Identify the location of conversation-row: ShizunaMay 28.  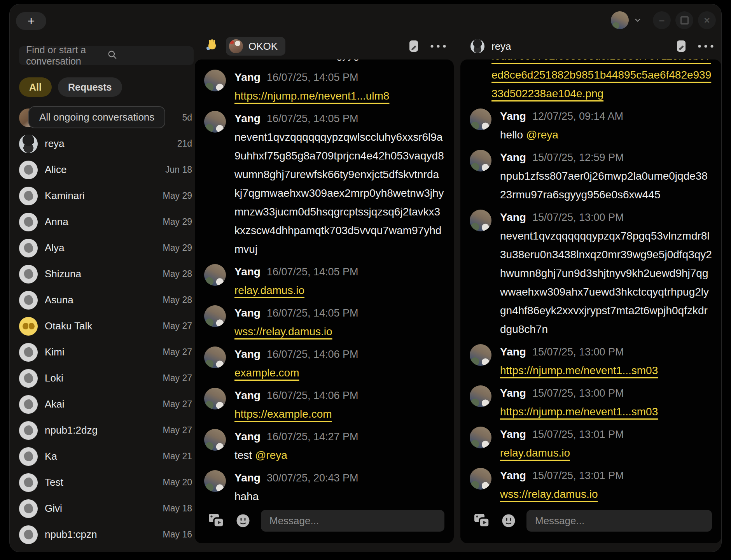
(107, 274).